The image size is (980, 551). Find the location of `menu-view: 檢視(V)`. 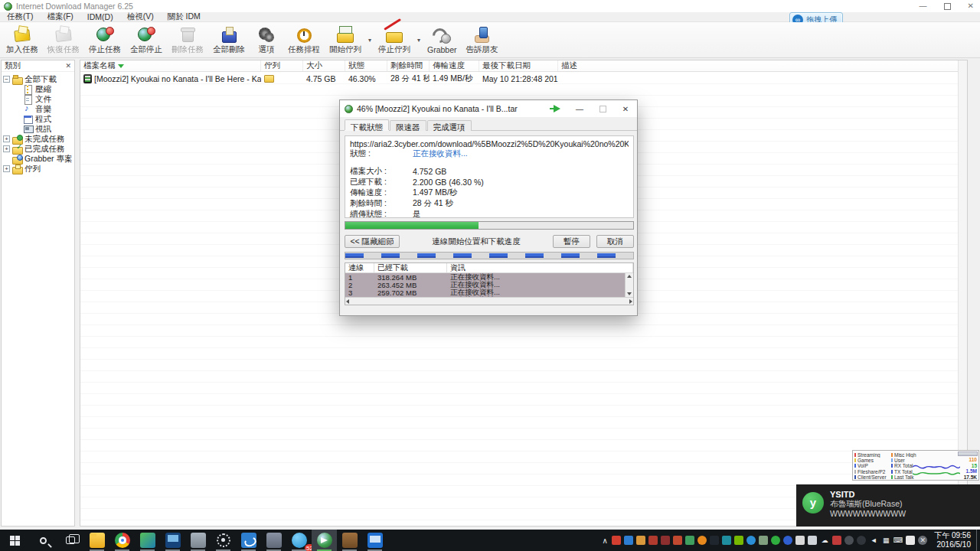

menu-view: 檢視(V) is located at coordinates (141, 17).